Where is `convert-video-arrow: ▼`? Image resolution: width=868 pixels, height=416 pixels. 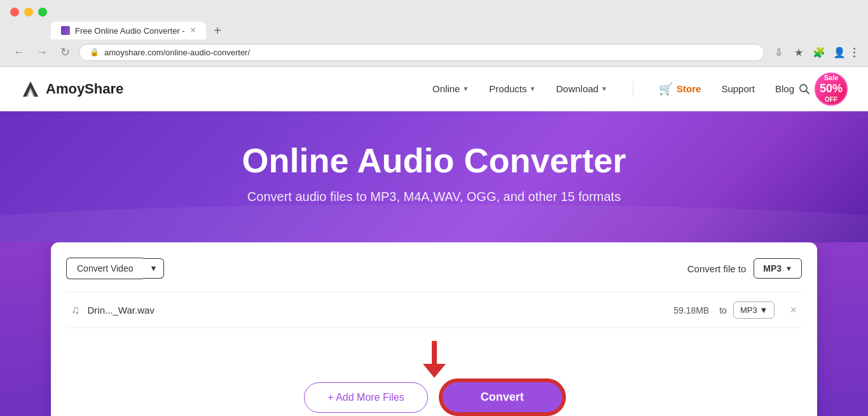 convert-video-arrow: ▼ is located at coordinates (154, 268).